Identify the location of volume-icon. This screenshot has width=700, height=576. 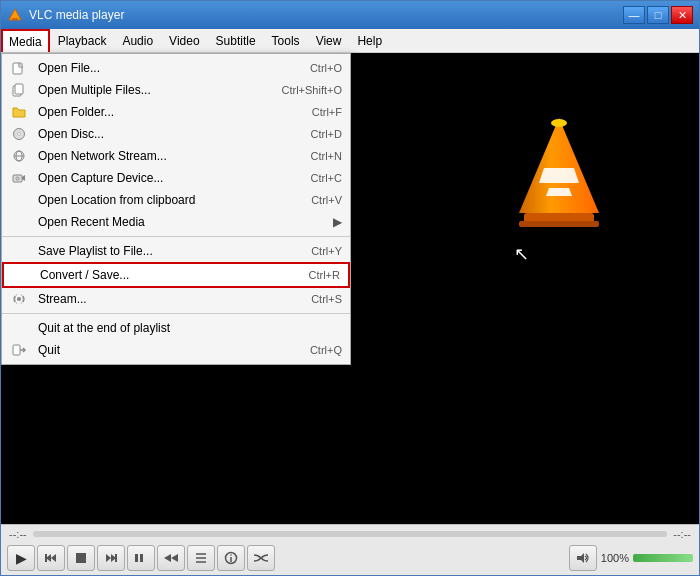
(583, 558).